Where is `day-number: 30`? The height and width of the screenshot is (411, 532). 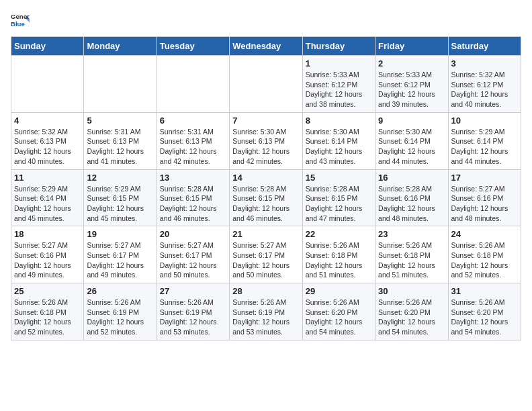 day-number: 30 is located at coordinates (411, 291).